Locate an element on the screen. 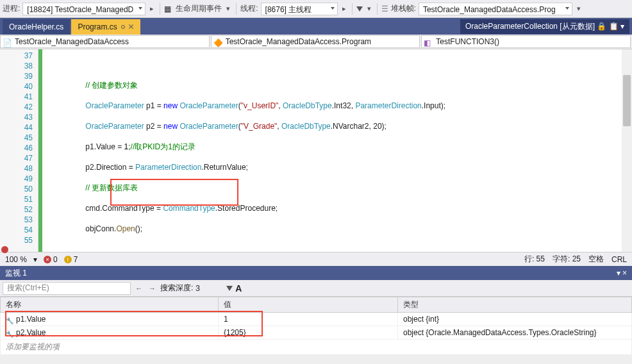 The width and height of the screenshot is (632, 364). thread-label: 线程: is located at coordinates (249, 9).